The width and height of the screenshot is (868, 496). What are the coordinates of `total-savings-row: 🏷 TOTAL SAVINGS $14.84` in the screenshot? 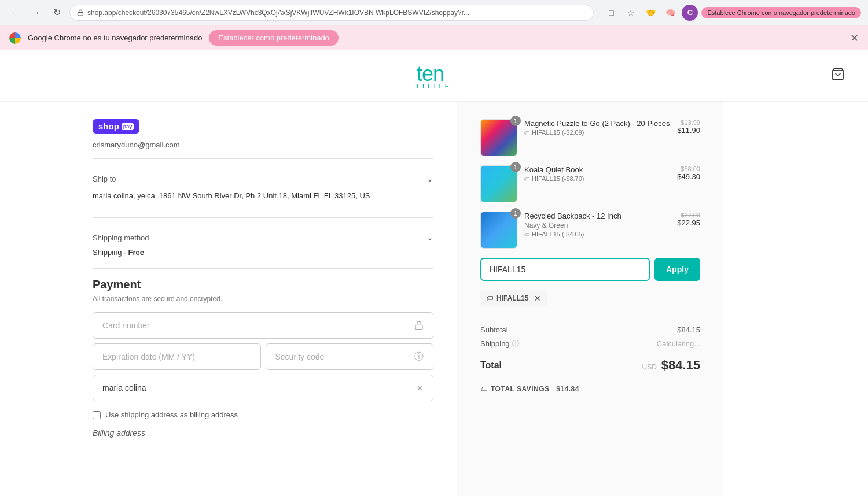 It's located at (590, 386).